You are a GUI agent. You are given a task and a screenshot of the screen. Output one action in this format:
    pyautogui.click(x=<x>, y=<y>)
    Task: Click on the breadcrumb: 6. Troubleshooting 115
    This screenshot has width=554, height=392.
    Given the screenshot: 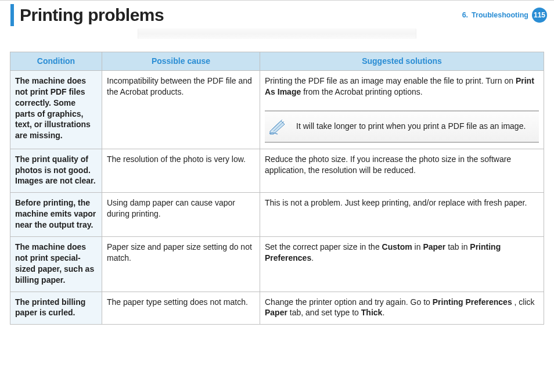 What is the action you would take?
    pyautogui.click(x=505, y=13)
    